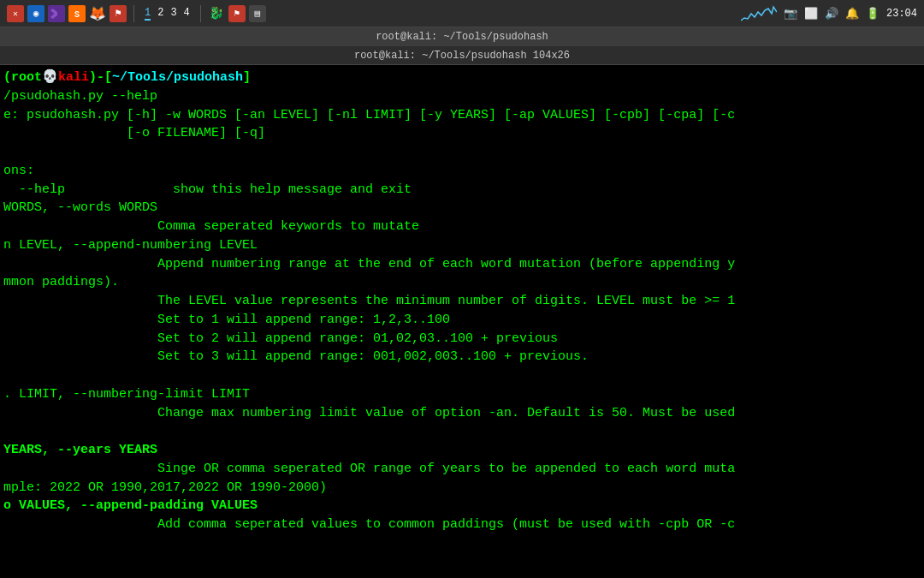 The height and width of the screenshot is (578, 924). Describe the element at coordinates (829, 14) in the screenshot. I see `taskbar-right: 📷 ⬜ 🔊 🔔 🔋 23:04` at that location.